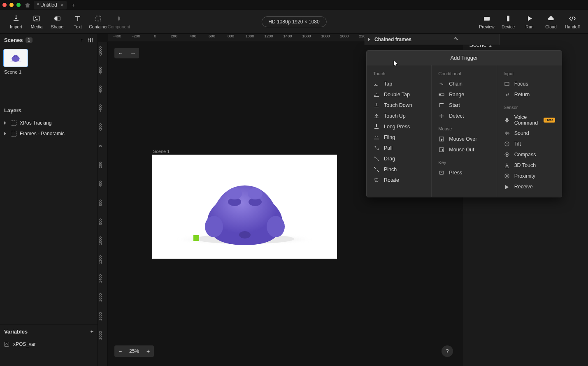  What do you see at coordinates (464, 95) in the screenshot?
I see `trigger-range: Range` at bounding box center [464, 95].